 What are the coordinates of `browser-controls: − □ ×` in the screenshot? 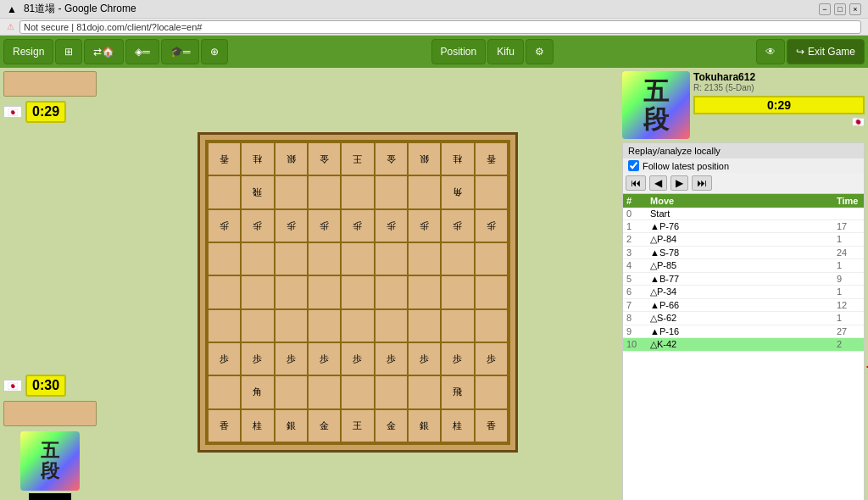 It's located at (840, 9).